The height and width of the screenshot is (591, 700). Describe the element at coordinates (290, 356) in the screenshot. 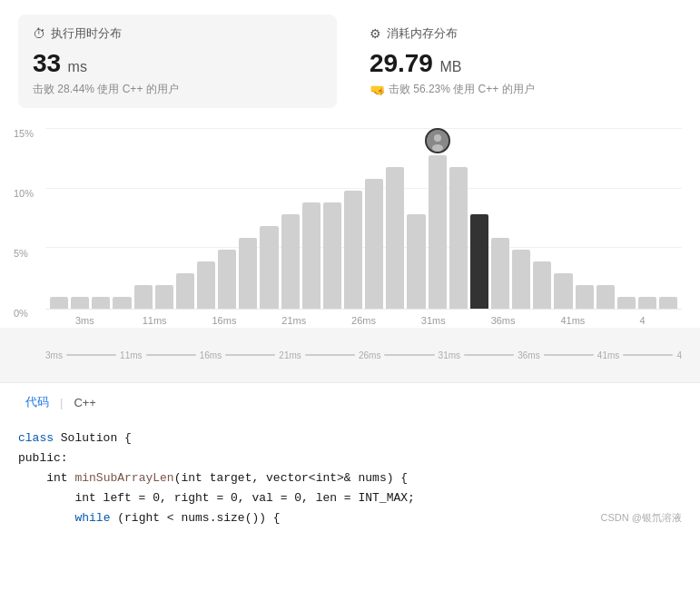

I see `mini-label-21ms: 21ms` at that location.